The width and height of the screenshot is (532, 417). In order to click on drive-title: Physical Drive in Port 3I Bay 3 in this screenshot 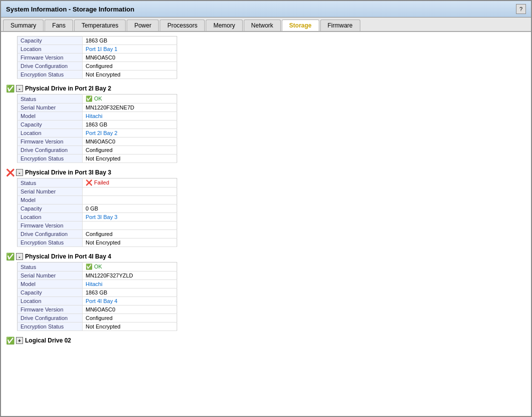, I will do `click(68, 172)`.